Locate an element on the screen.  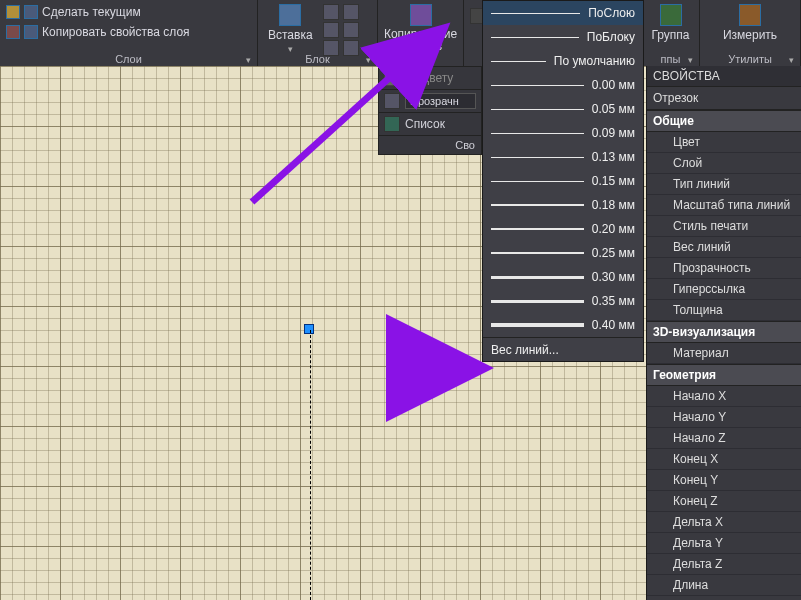
lw-bylayer-label: ПоСлою is located at coordinates (612, 13).